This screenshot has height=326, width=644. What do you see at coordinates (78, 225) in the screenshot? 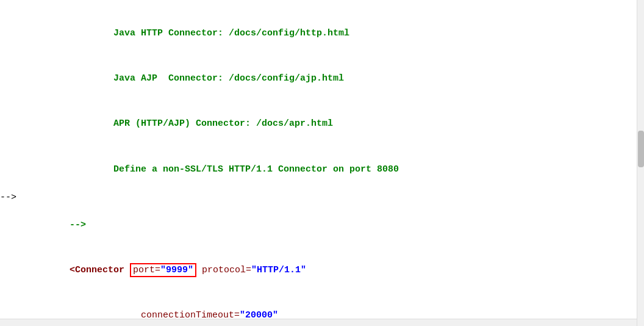
I see `close-comment: -->` at bounding box center [78, 225].